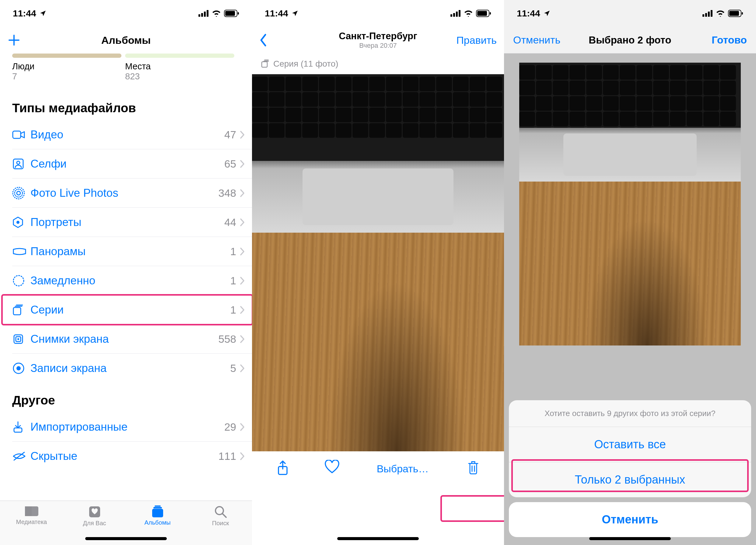 The image size is (756, 545). I want to click on cellular-icon, so click(203, 13).